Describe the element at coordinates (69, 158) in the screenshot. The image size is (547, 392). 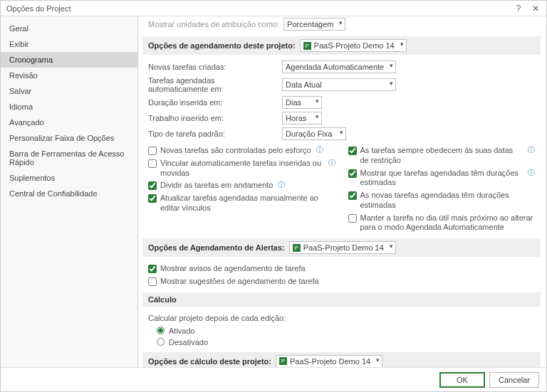
I see `sidebar-item-barra-acesso-rapido: Barra de Ferramentas de Acesso Rápido` at that location.